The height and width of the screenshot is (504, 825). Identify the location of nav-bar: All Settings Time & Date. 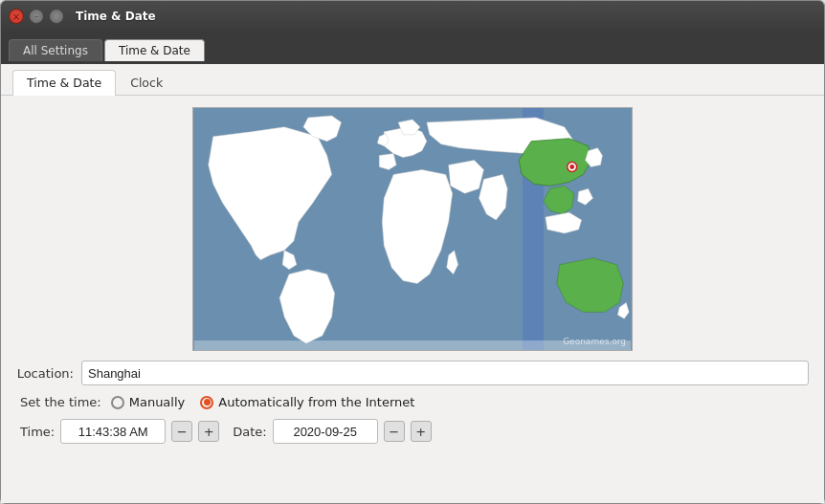
(412, 48).